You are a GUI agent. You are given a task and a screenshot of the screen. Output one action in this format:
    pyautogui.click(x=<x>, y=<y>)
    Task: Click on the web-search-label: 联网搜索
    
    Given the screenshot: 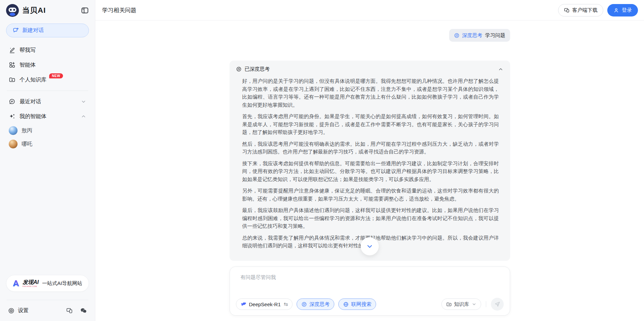 What is the action you would take?
    pyautogui.click(x=361, y=304)
    